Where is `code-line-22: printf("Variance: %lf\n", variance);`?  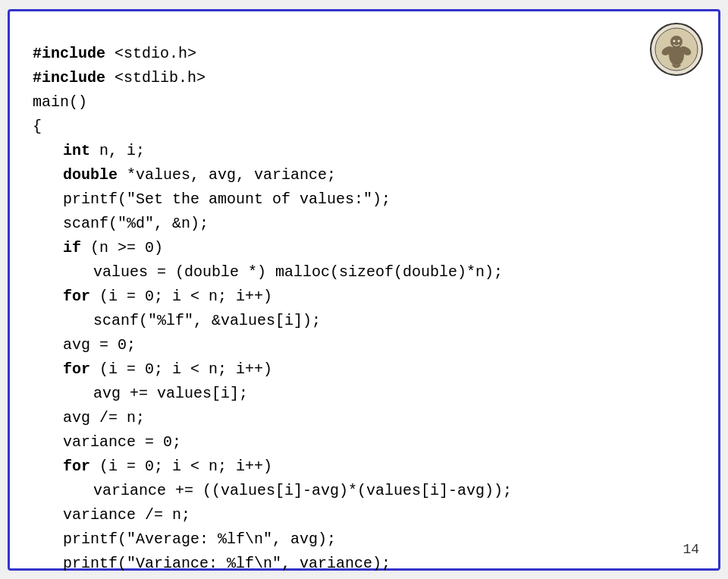
code-line-22: printf("Variance: %lf\n", variance); is located at coordinates (360, 564).